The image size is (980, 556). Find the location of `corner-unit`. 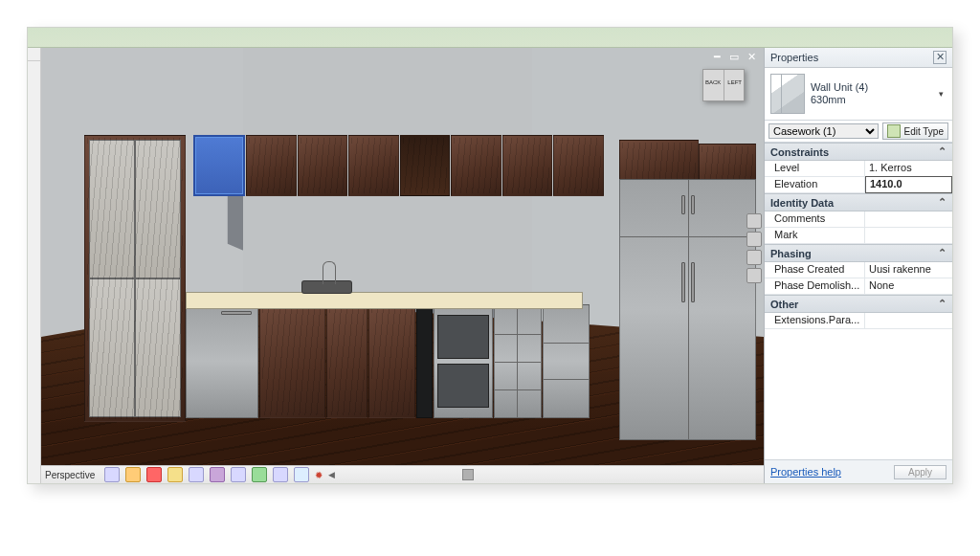

corner-unit is located at coordinates (392, 361).